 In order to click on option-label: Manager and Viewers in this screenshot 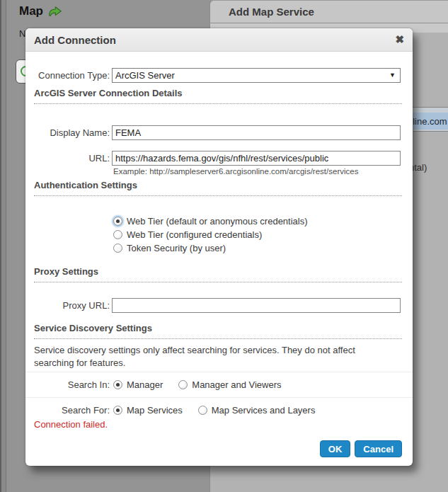, I will do `click(236, 385)`.